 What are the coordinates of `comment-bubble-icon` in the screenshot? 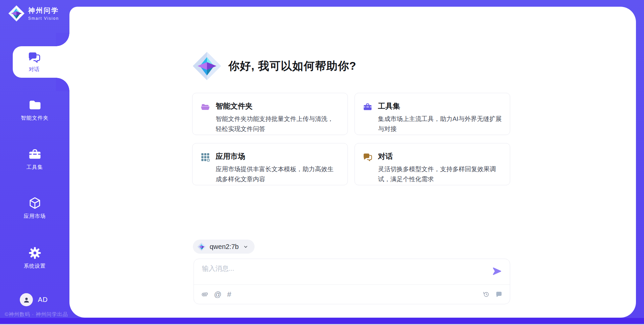 It's located at (499, 294).